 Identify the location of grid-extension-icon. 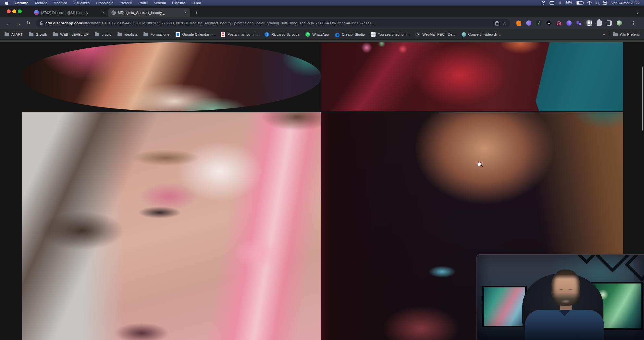
(589, 23).